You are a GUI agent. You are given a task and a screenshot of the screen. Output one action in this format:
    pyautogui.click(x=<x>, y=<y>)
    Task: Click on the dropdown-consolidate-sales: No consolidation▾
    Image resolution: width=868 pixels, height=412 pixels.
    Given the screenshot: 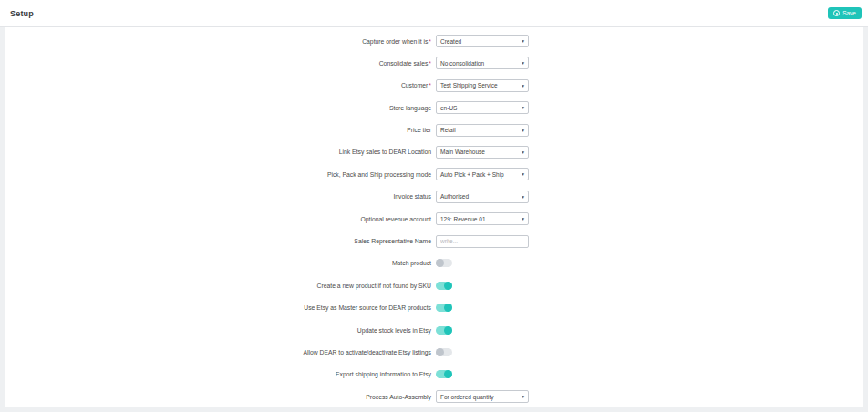 What is the action you would take?
    pyautogui.click(x=482, y=63)
    